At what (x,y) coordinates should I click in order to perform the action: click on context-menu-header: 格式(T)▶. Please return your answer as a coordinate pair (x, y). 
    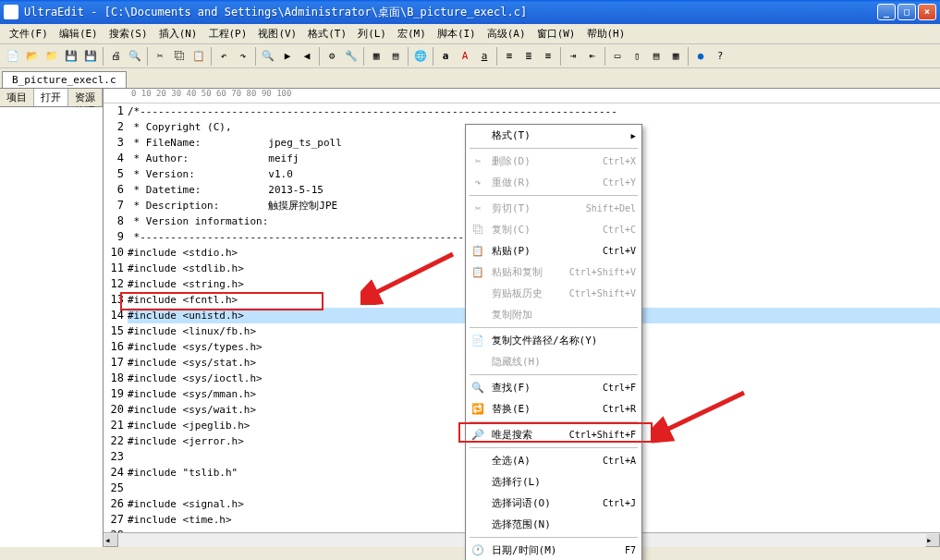
    Looking at the image, I should click on (554, 135).